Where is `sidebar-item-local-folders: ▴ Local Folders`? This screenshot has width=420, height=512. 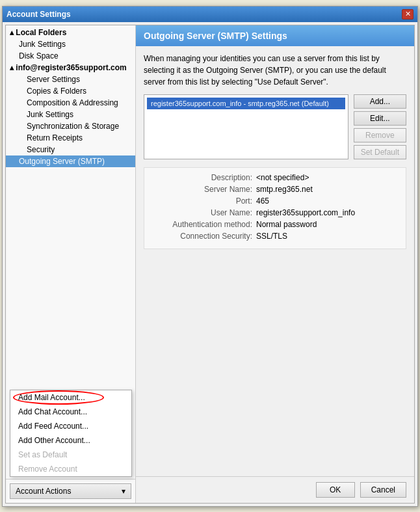 sidebar-item-local-folders: ▴ Local Folders is located at coordinates (70, 33).